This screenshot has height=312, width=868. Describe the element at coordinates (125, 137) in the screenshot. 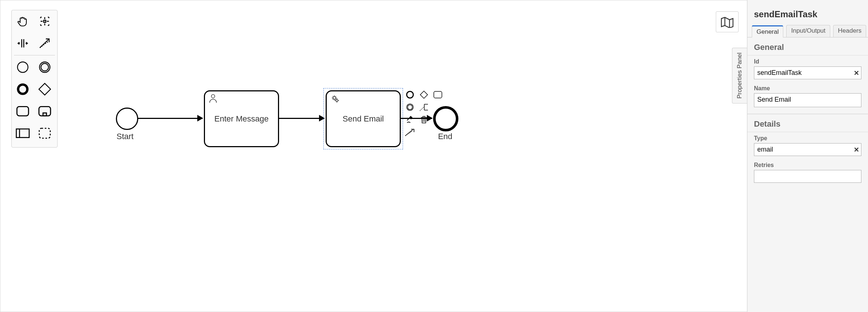

I see `start-event-label: Start` at that location.